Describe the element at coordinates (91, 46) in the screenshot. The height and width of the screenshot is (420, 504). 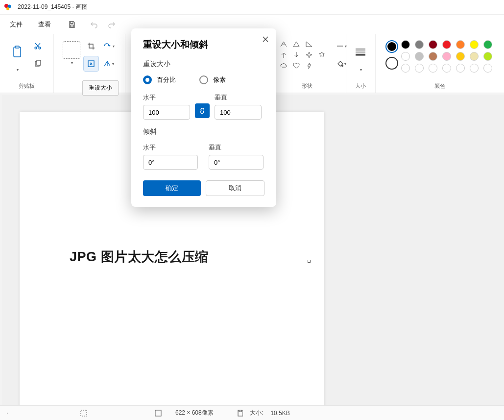
I see `crop-button` at that location.